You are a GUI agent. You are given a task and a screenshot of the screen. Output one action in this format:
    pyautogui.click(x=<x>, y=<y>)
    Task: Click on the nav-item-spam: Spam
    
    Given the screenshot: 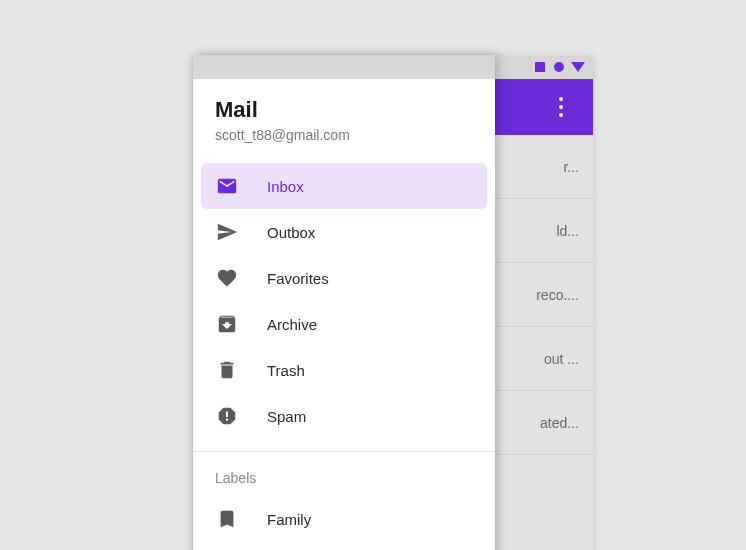 What is the action you would take?
    pyautogui.click(x=344, y=416)
    